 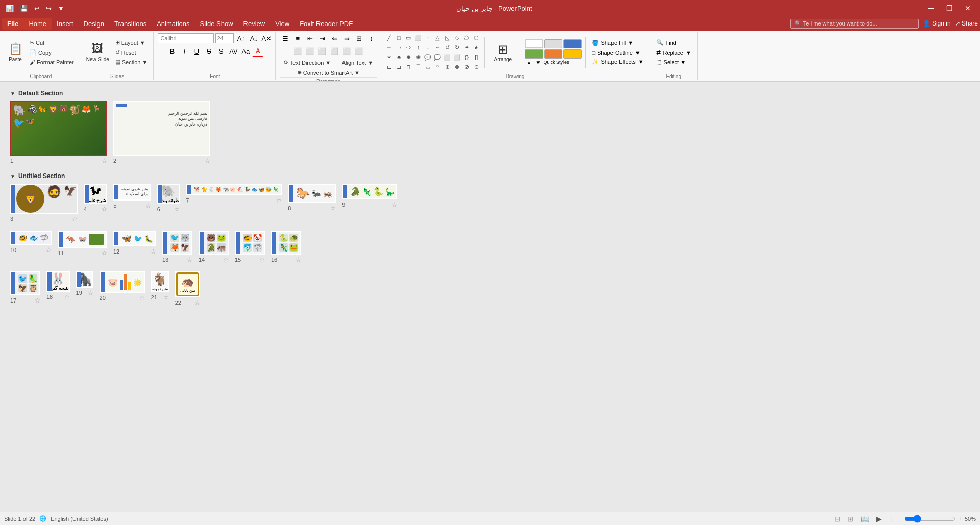 What do you see at coordinates (85, 289) in the screenshot?
I see `slide-thumb-19: 🦍 19 ☆` at bounding box center [85, 289].